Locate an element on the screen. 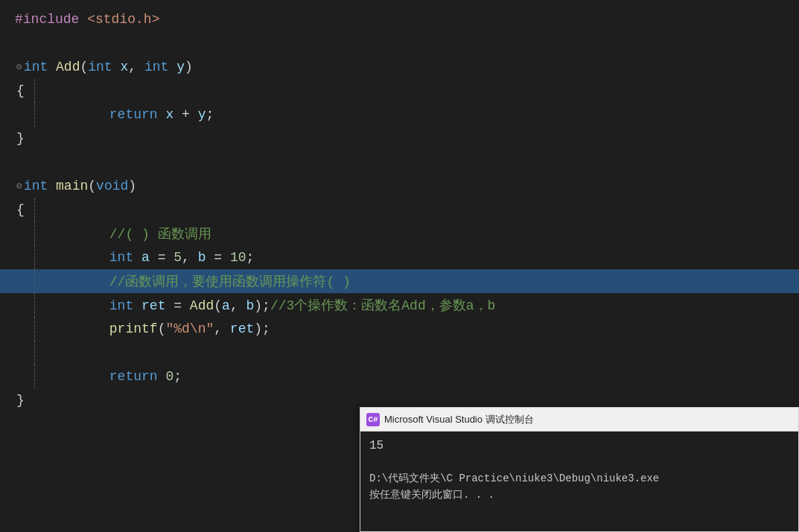 Image resolution: width=799 pixels, height=532 pixels. var-ret2: ret is located at coordinates (242, 329).